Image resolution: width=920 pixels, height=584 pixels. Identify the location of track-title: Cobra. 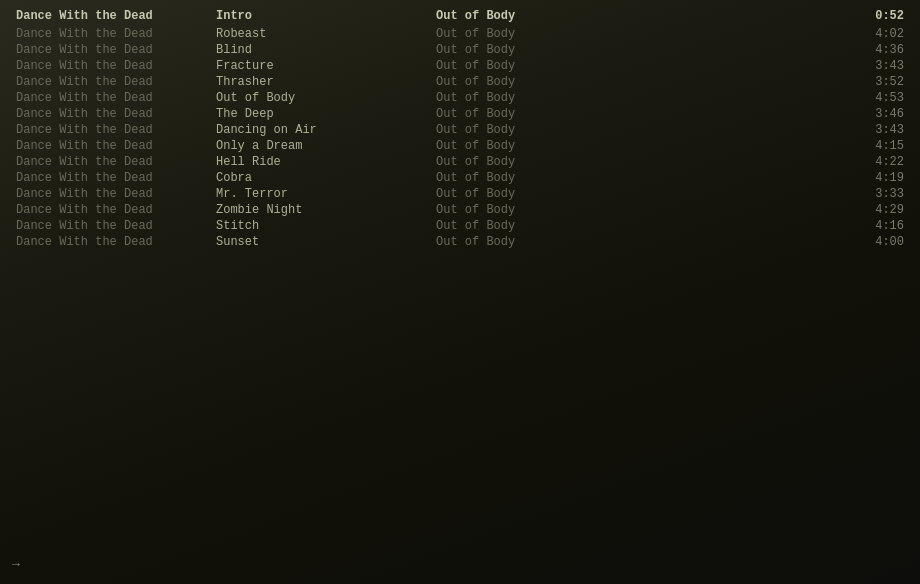
(326, 178).